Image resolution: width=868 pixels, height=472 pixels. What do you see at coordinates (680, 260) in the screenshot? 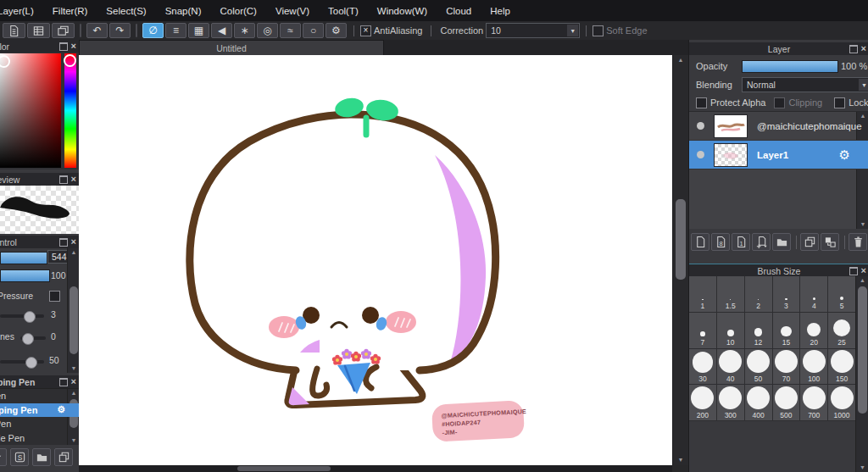
I see `canvas-vertical-scrollbar: ▲ ▼` at bounding box center [680, 260].